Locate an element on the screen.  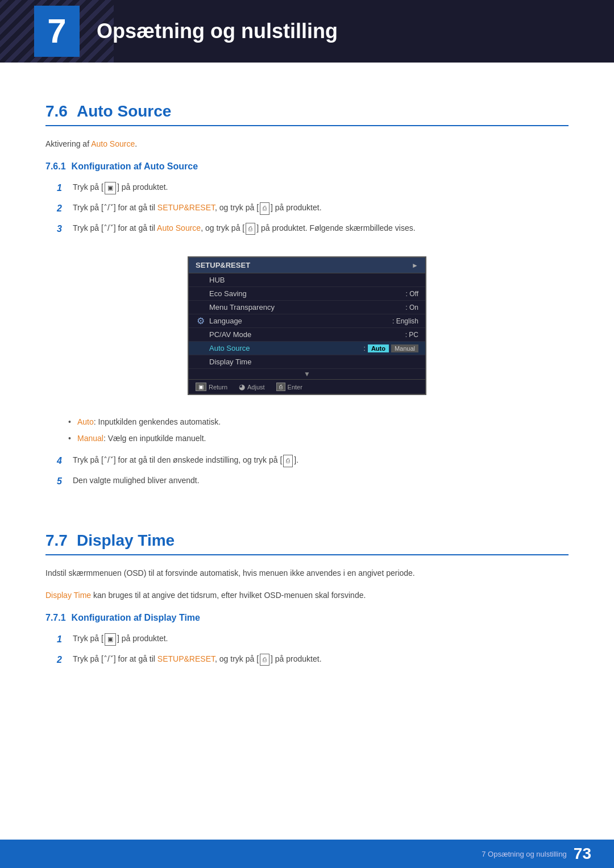
osd-value-language: : English is located at coordinates (405, 321).